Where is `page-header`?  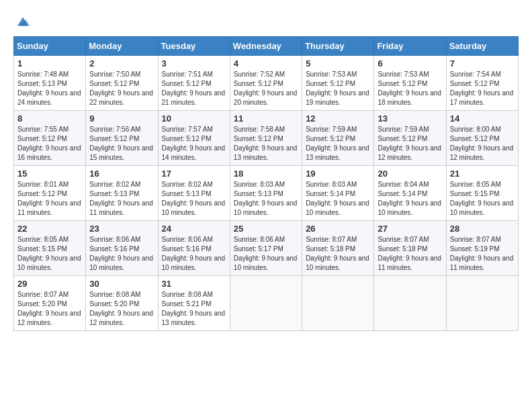 page-header is located at coordinates (266, 21).